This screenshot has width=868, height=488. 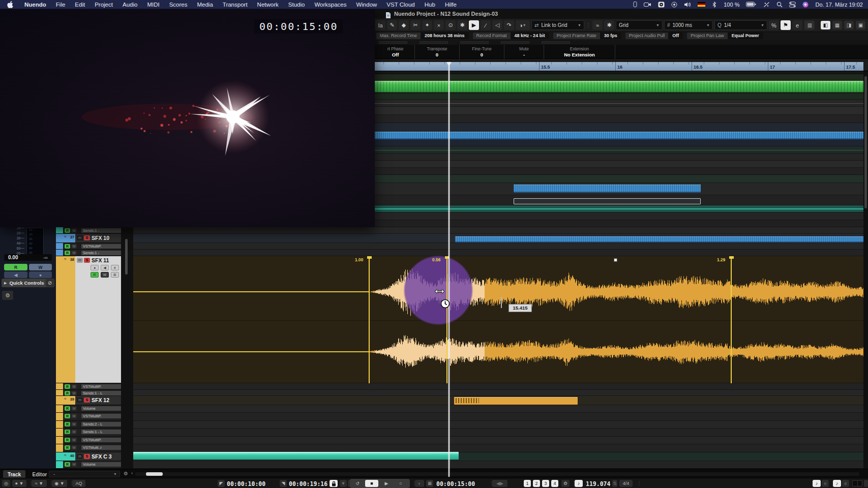 I want to click on battery-icon, so click(x=752, y=4).